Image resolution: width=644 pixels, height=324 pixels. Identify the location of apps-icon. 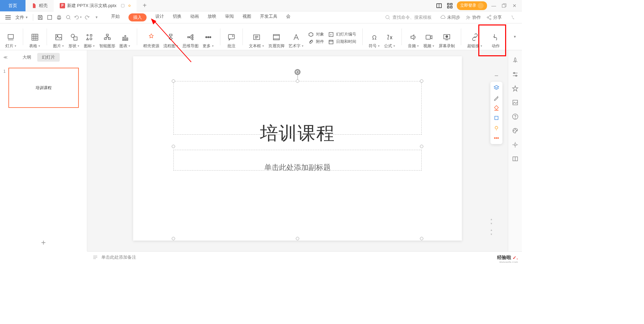
(450, 6).